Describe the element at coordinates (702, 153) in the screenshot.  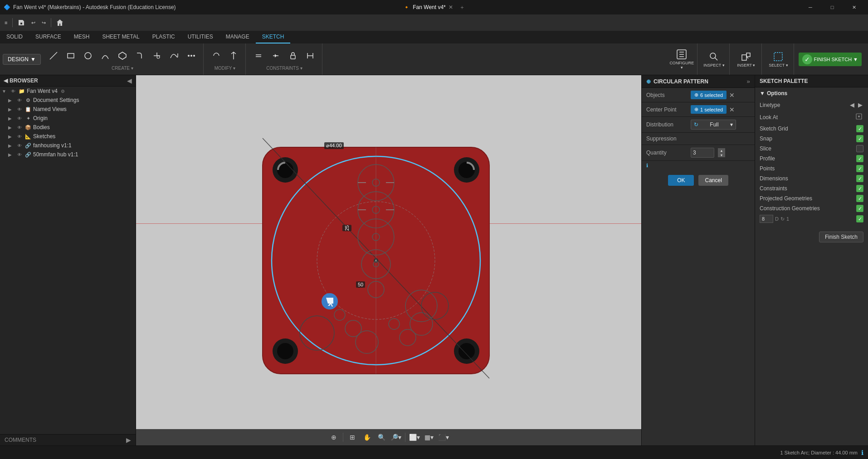
I see `cp-quantity-spinner: 3` at that location.